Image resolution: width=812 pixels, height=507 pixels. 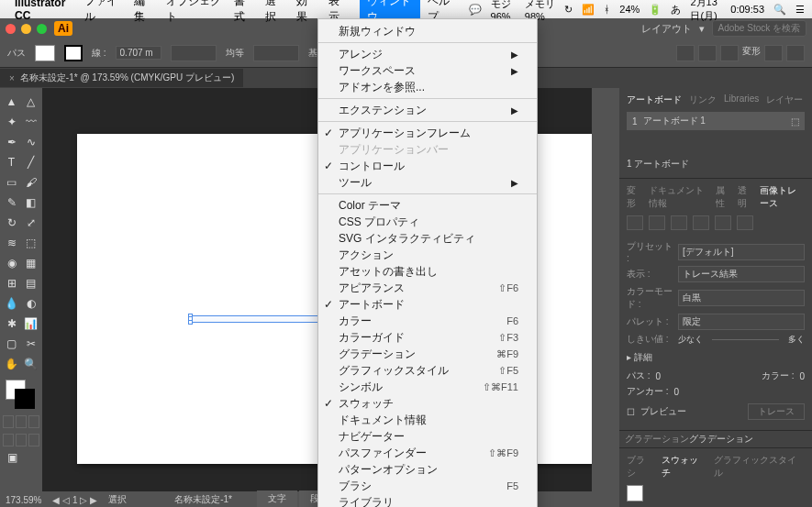 I want to click on magic-wand-tool: ✦, so click(x=11, y=122).